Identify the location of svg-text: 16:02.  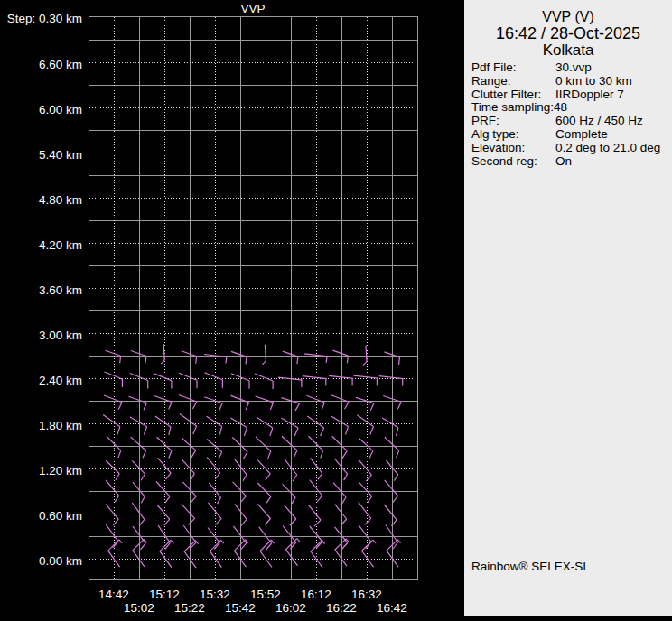
(291, 608).